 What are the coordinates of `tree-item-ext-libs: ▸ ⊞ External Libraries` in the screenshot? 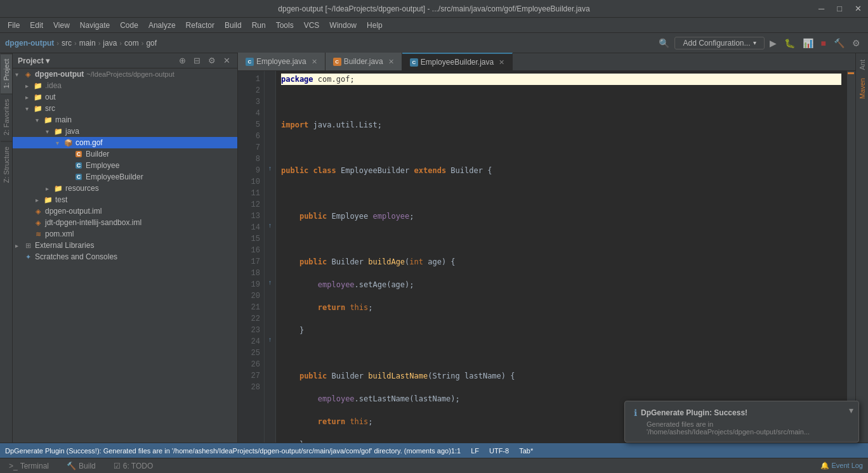 It's located at (125, 245).